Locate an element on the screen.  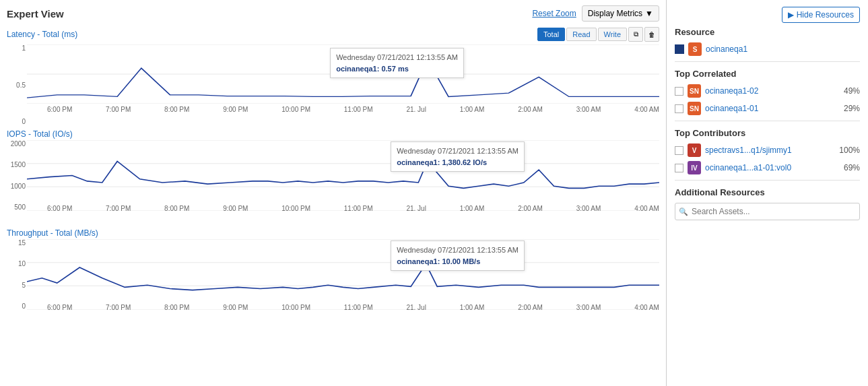
copy-icon: ⧉ is located at coordinates (636, 34).